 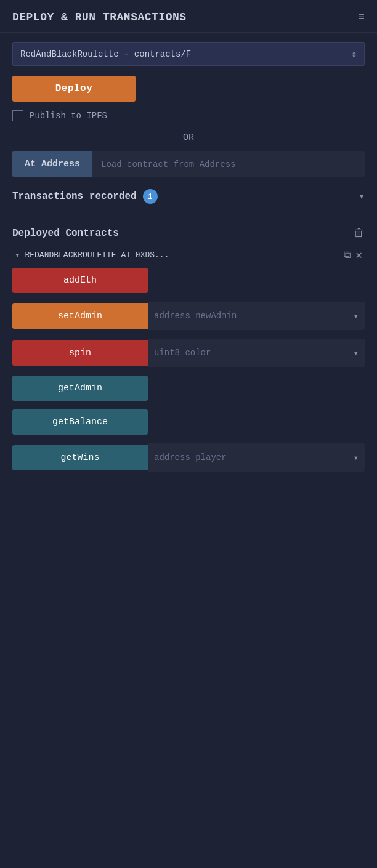 What do you see at coordinates (80, 316) in the screenshot?
I see `fn-button-setAdmin: setAdmin` at bounding box center [80, 316].